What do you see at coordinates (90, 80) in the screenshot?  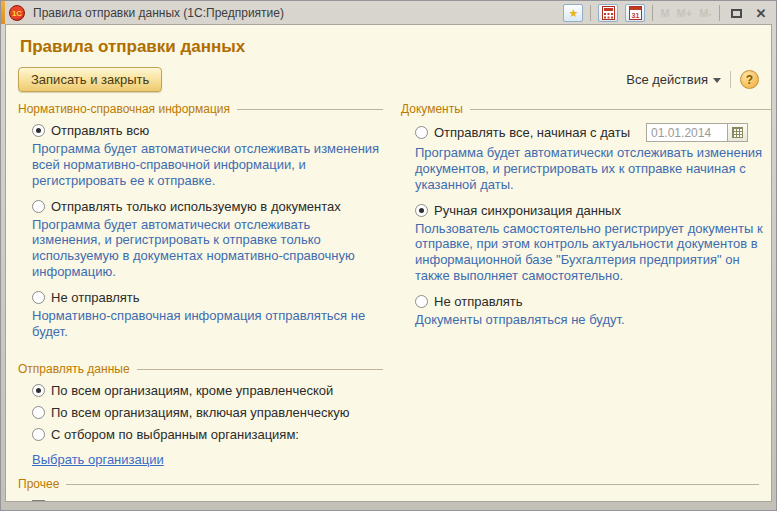 I see `save-and-close-button: Записать и закрыть` at bounding box center [90, 80].